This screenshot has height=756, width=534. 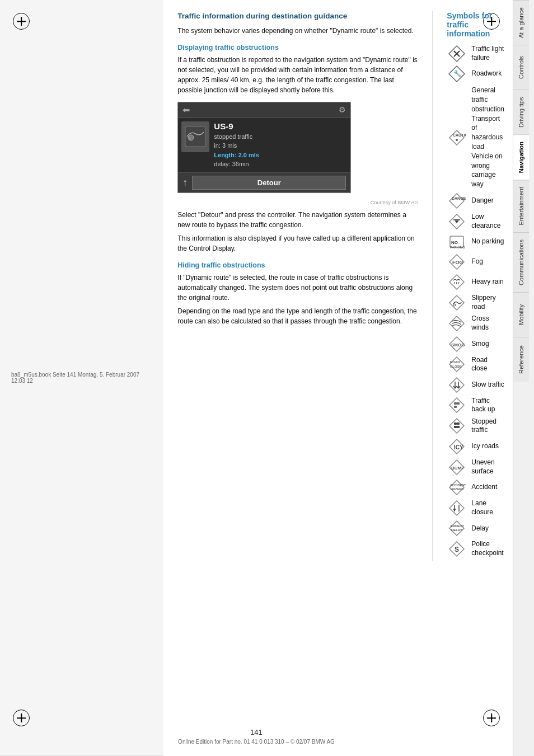 I want to click on svg-text: DANGER, so click(x=459, y=198).